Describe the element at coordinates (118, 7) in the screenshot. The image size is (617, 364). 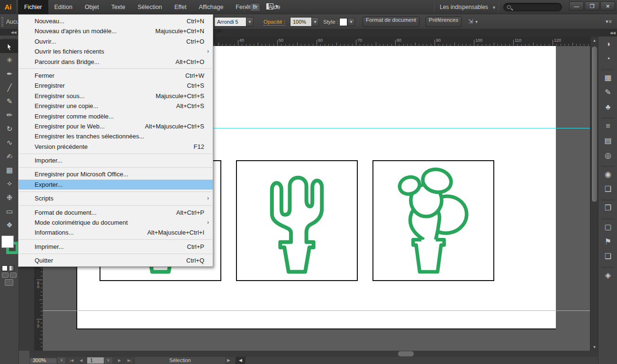
I see `menubar-item-texte: Texte` at that location.